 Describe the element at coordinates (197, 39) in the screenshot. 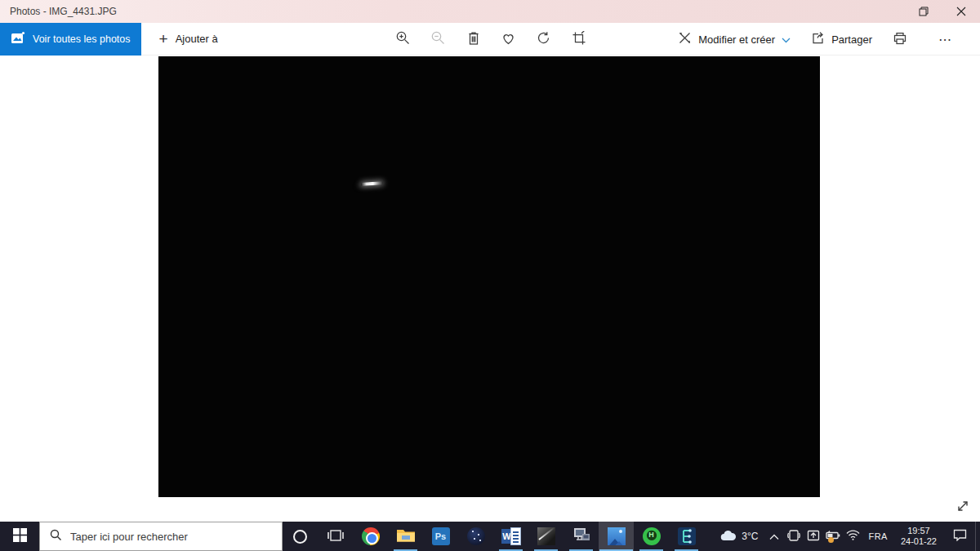

I see `add-to-label: Ajouter à` at that location.